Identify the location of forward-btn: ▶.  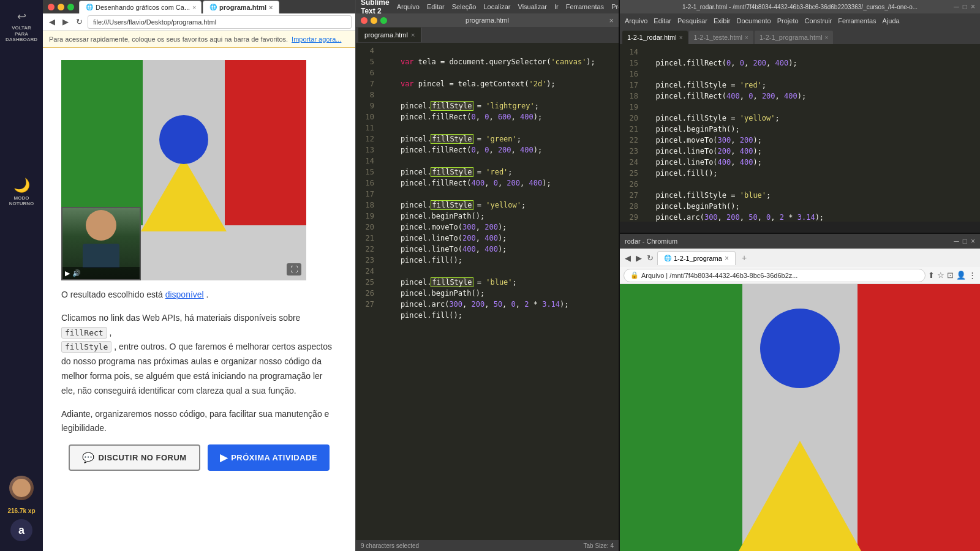
(66, 22).